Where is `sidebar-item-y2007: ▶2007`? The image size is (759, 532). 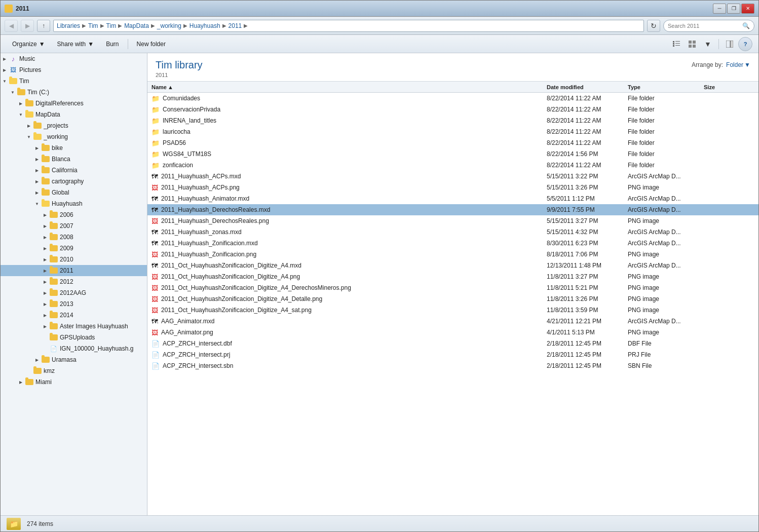
sidebar-item-y2007: ▶2007 is located at coordinates (74, 226).